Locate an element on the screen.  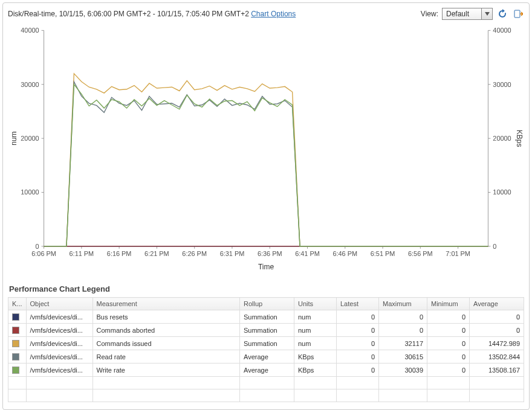
svg-text: 6:41 PM is located at coordinates (307, 254).